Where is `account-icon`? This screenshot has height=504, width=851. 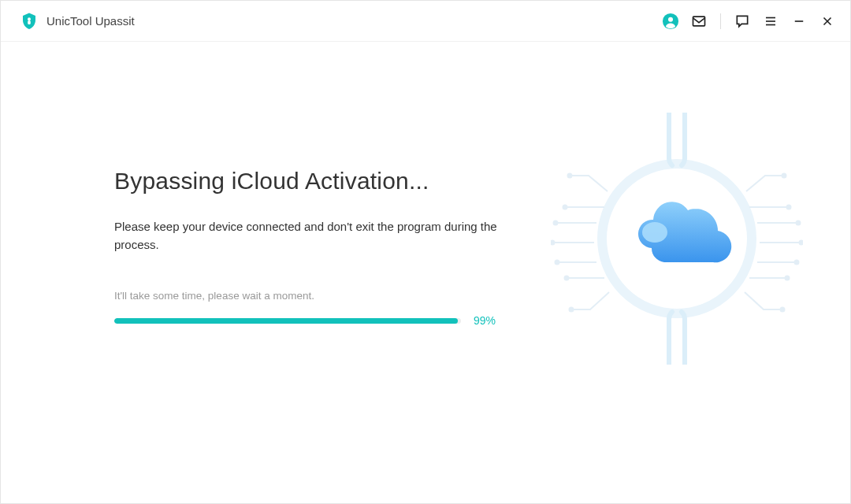
account-icon is located at coordinates (671, 21).